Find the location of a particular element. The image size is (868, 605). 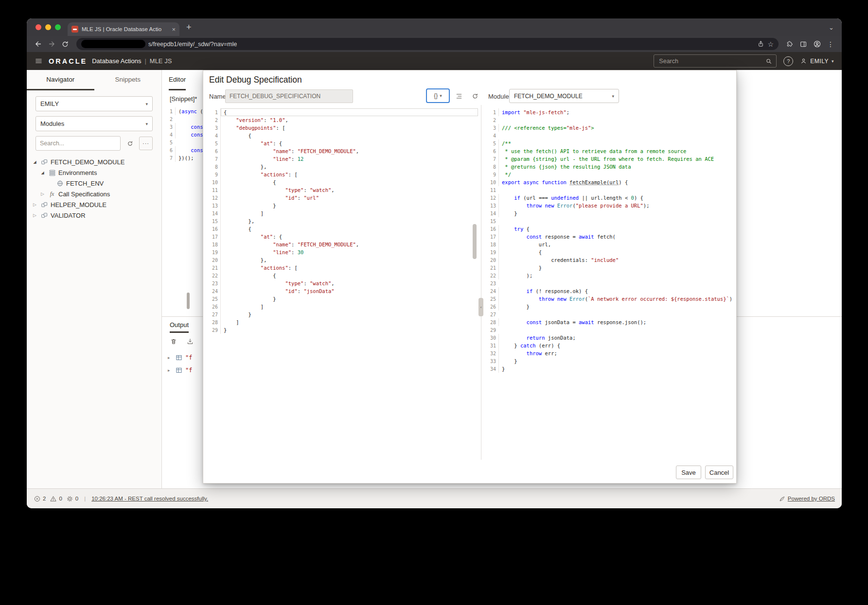

fullscreen-window-button is located at coordinates (58, 27).